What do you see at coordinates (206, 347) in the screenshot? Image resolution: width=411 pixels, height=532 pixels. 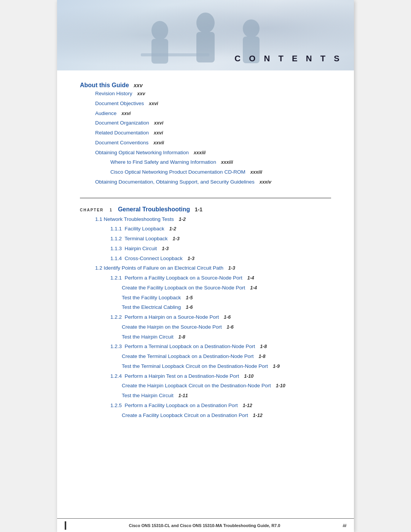 I see `list-item: 1.2.3 Perform a Terminal Loopback on a D…` at bounding box center [206, 347].